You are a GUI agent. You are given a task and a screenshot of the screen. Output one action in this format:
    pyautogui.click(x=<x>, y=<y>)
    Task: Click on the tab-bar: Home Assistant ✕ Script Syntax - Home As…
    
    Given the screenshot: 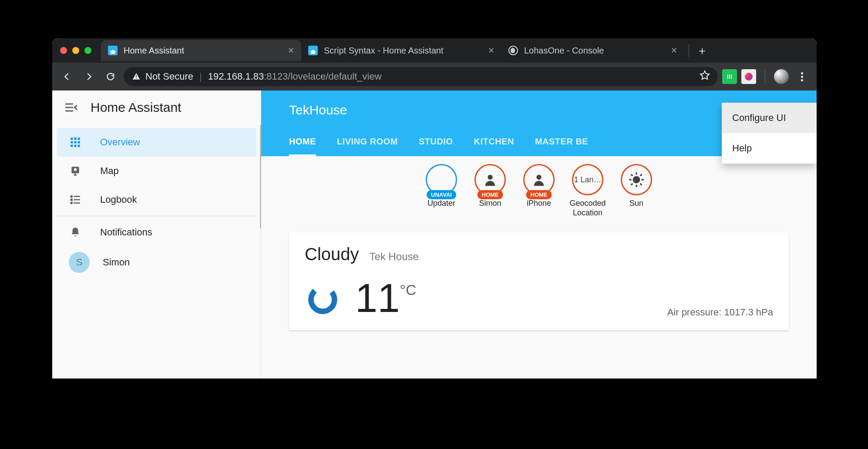 What is the action you would take?
    pyautogui.click(x=434, y=50)
    